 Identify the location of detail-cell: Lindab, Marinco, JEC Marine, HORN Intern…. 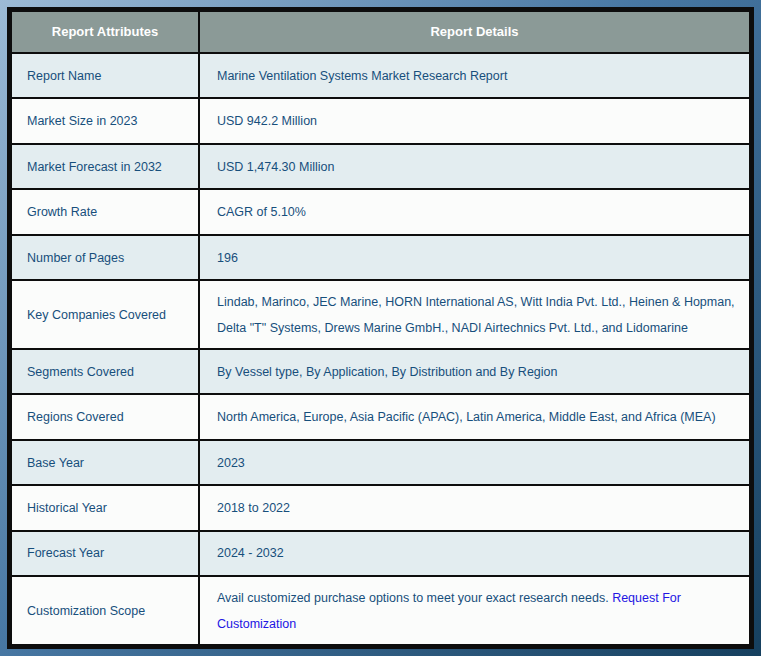
(474, 314).